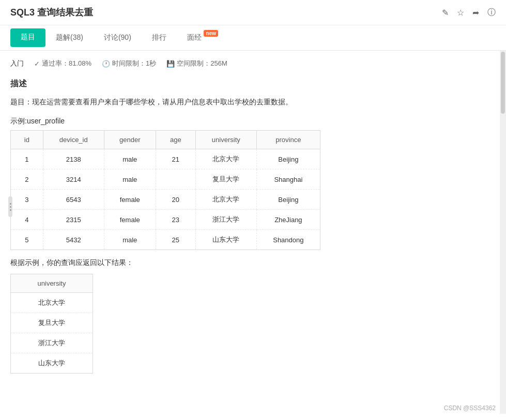 This screenshot has width=506, height=420. What do you see at coordinates (503, 83) in the screenshot?
I see `scrollbar-thumb` at bounding box center [503, 83].